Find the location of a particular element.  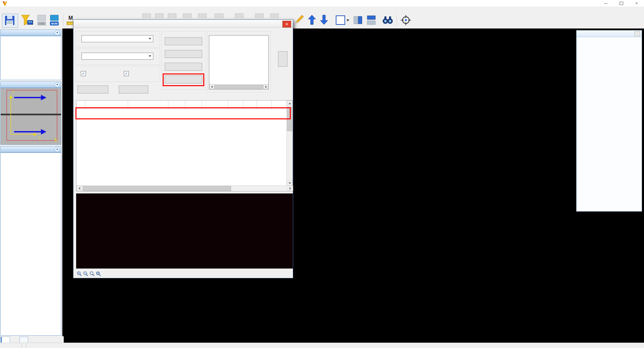

top-side-checkbox: ✓ is located at coordinates (84, 74).